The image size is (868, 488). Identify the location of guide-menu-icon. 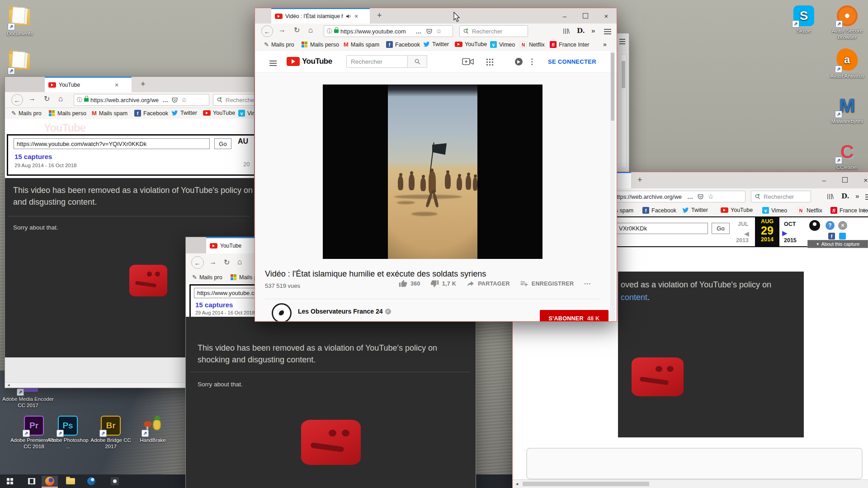
(273, 61).